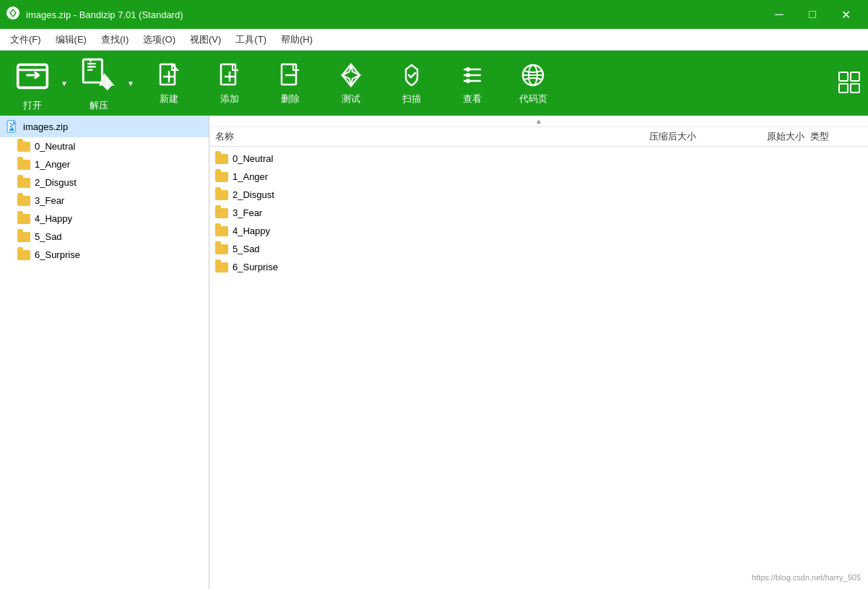 The image size is (868, 589). I want to click on col-type-header: 类型, so click(833, 137).